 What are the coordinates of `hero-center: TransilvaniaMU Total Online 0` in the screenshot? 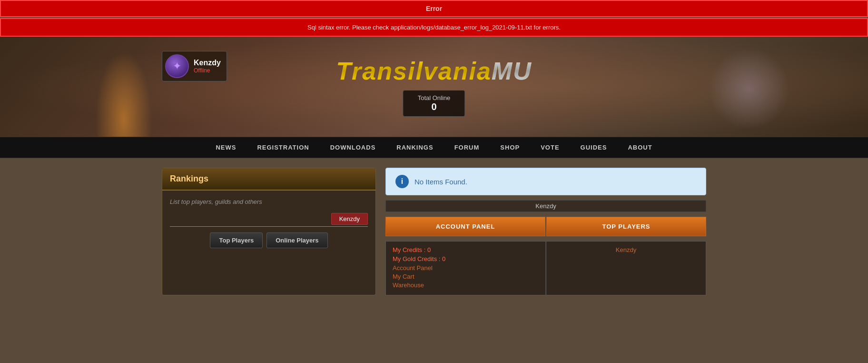 It's located at (434, 87).